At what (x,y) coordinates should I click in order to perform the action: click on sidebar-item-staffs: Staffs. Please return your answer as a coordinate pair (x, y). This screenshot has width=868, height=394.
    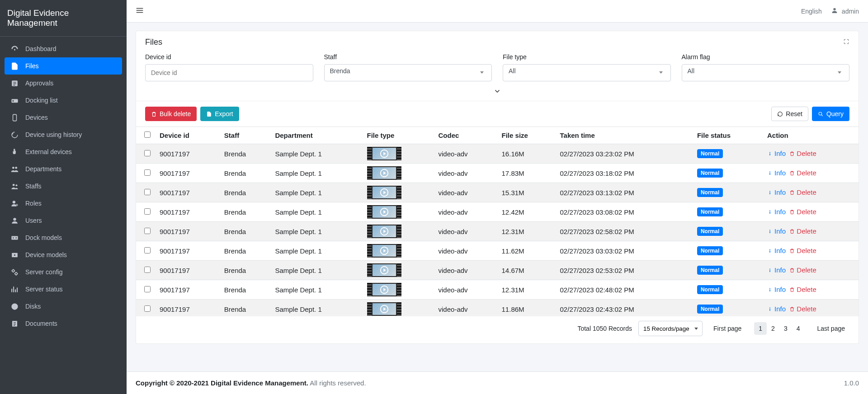
    Looking at the image, I should click on (63, 186).